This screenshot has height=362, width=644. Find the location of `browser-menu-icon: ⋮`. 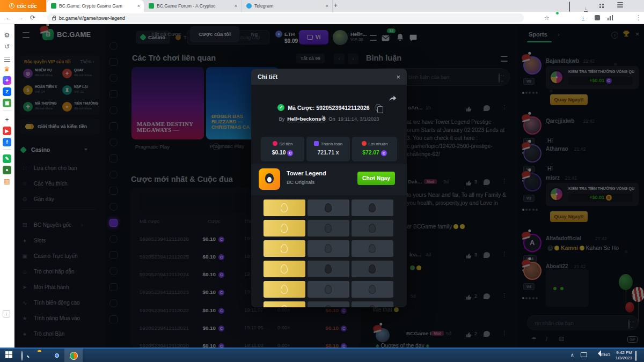

browser-menu-icon: ⋮ is located at coordinates (639, 18).